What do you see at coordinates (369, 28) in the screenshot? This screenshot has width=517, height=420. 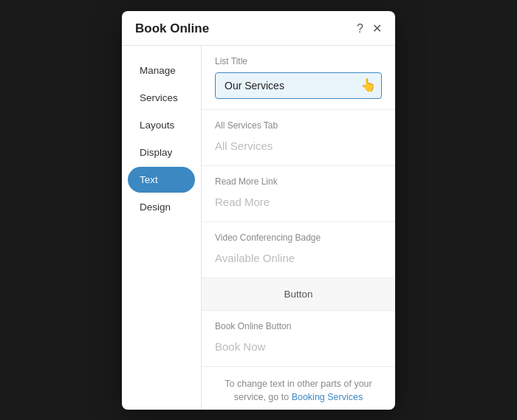 I see `header-icons: ? ✕` at bounding box center [369, 28].